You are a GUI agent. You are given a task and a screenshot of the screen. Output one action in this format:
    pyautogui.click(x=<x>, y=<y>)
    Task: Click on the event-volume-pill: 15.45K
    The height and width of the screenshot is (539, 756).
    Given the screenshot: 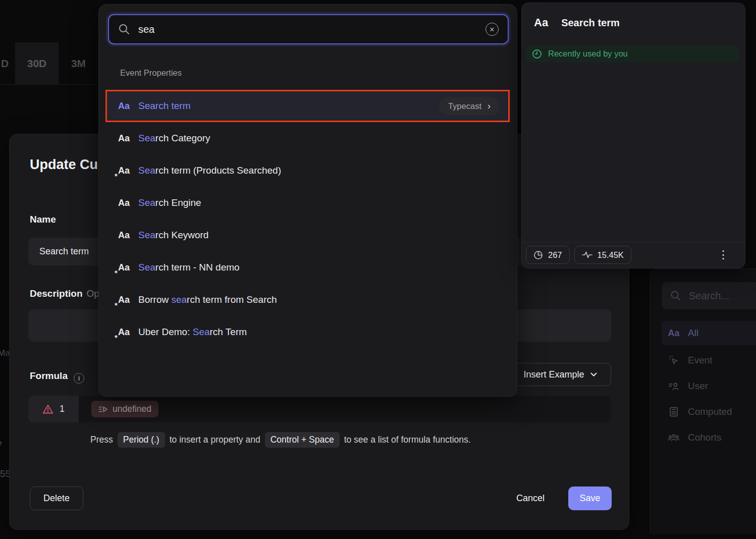 What is the action you would take?
    pyautogui.click(x=603, y=255)
    